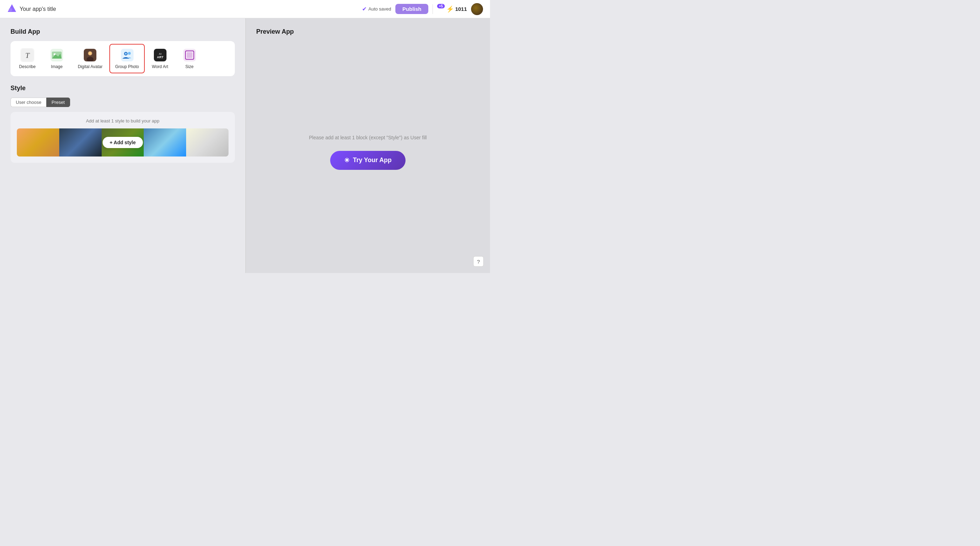 The image size is (980, 546). Describe the element at coordinates (160, 59) in the screenshot. I see `block-type-word-art: AI ART Word Art` at that location.